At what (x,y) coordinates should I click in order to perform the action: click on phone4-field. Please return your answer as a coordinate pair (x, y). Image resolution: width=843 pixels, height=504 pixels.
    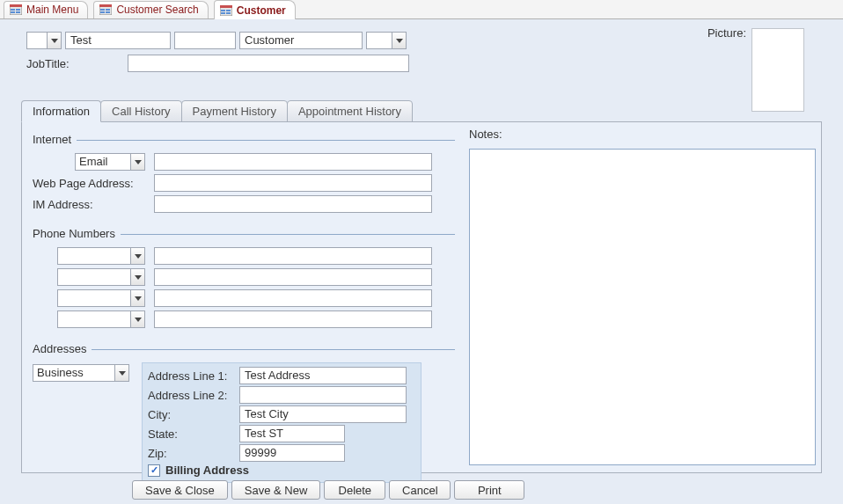
    Looking at the image, I should click on (293, 319).